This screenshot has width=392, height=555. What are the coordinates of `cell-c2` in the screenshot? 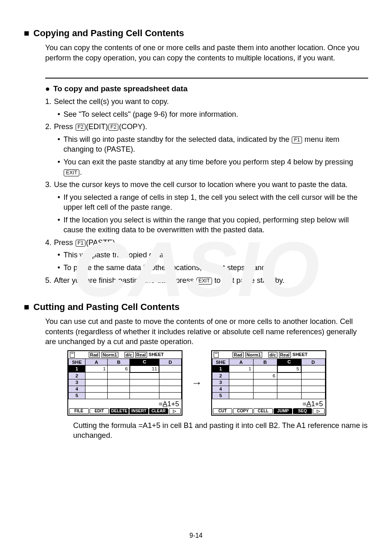 It's located at (289, 376).